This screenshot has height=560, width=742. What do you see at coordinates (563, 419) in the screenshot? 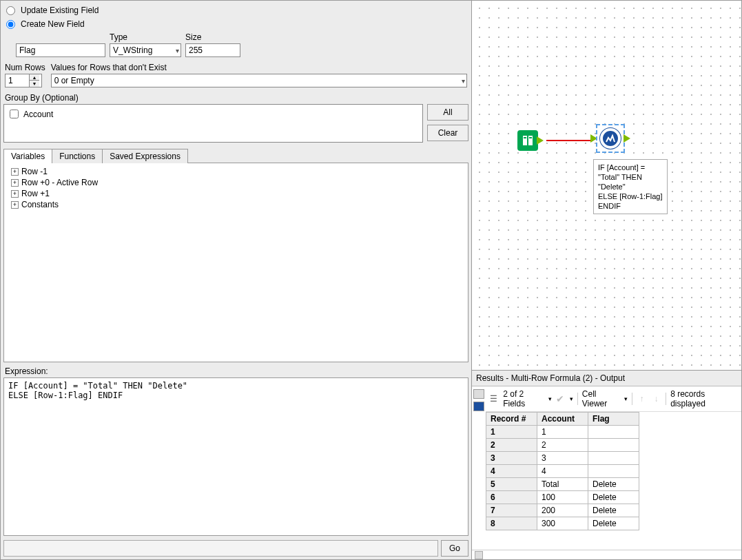
I see `col-account: Account` at bounding box center [563, 419].